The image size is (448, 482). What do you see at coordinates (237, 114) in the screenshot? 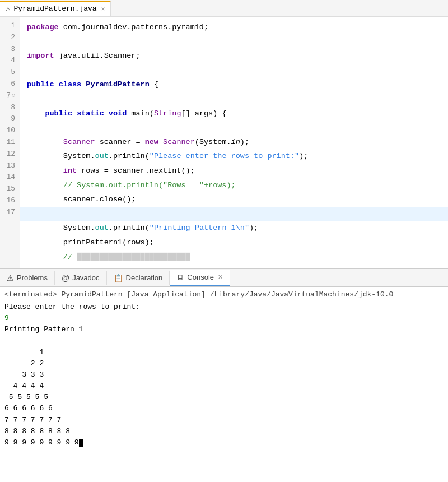
I see `code-line-7: public static void main(String[] args) {` at bounding box center [237, 114].